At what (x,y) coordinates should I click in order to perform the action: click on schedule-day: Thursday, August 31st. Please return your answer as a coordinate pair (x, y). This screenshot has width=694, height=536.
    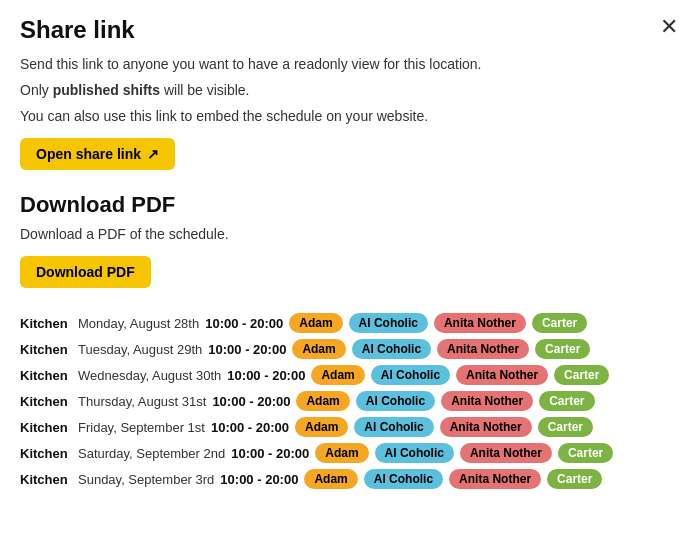
    Looking at the image, I should click on (142, 402).